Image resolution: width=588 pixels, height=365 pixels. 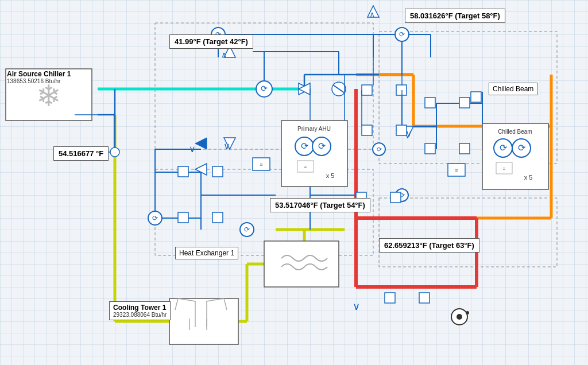 What do you see at coordinates (211, 41) in the screenshot?
I see `temp-label-1: 41.99°F (Target 42°F)` at bounding box center [211, 41].